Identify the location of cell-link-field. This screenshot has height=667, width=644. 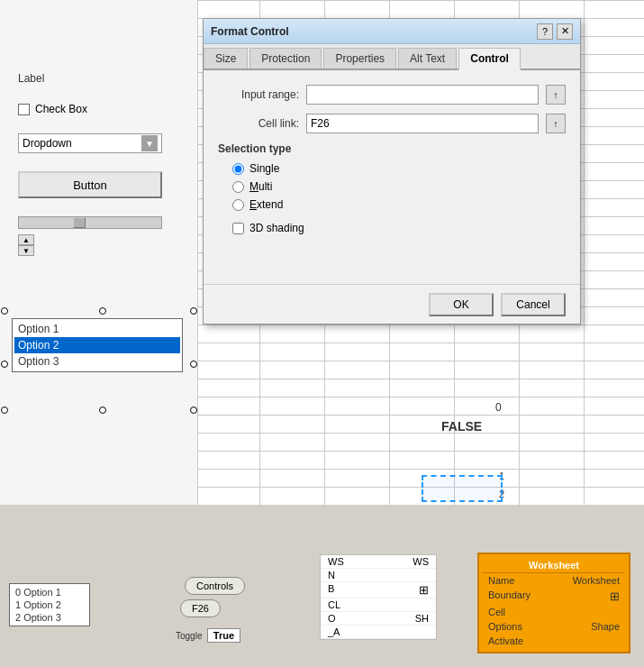
(422, 123).